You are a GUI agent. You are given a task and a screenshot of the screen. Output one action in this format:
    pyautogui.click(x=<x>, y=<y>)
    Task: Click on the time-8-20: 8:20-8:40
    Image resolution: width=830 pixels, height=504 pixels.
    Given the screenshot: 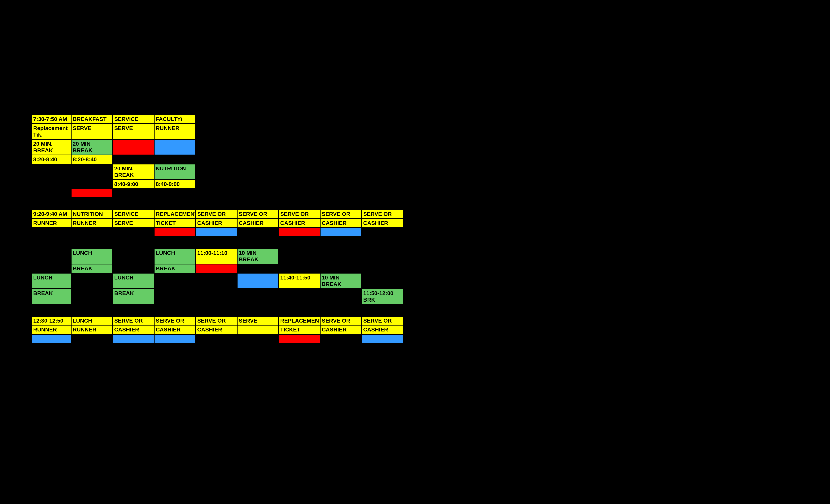 What is the action you would take?
    pyautogui.click(x=51, y=160)
    